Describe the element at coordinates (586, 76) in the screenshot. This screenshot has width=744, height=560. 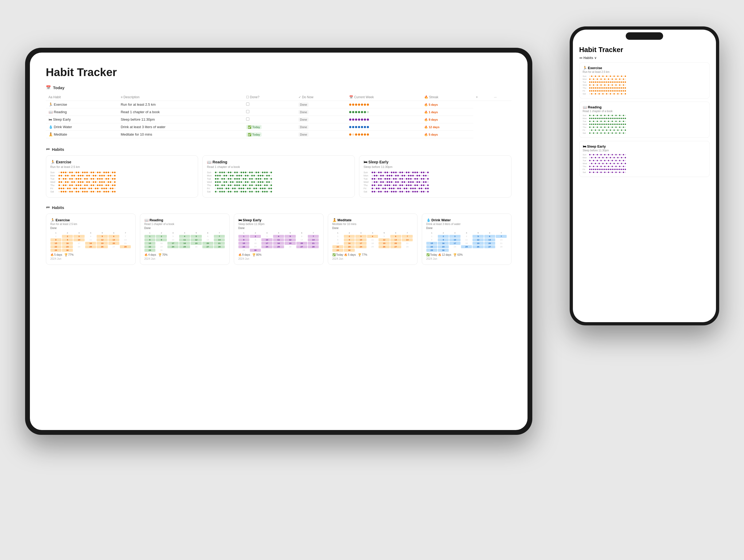
I see `phone-day-label: Sun` at that location.